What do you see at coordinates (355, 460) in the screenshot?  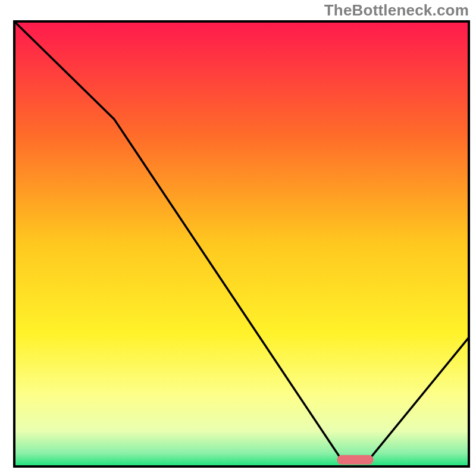 I see `optimal-marker` at bounding box center [355, 460].